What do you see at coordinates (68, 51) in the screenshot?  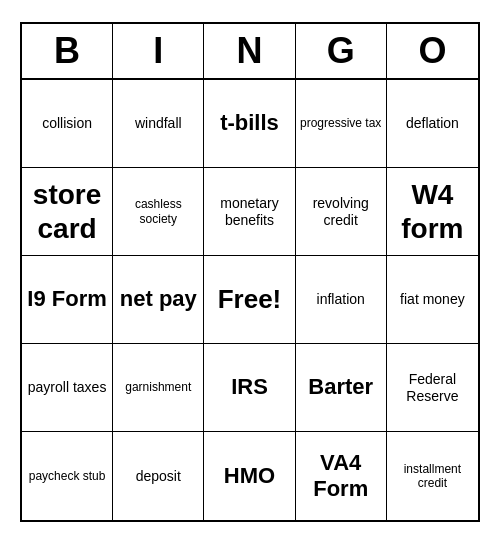 I see `header-letter: B` at bounding box center [68, 51].